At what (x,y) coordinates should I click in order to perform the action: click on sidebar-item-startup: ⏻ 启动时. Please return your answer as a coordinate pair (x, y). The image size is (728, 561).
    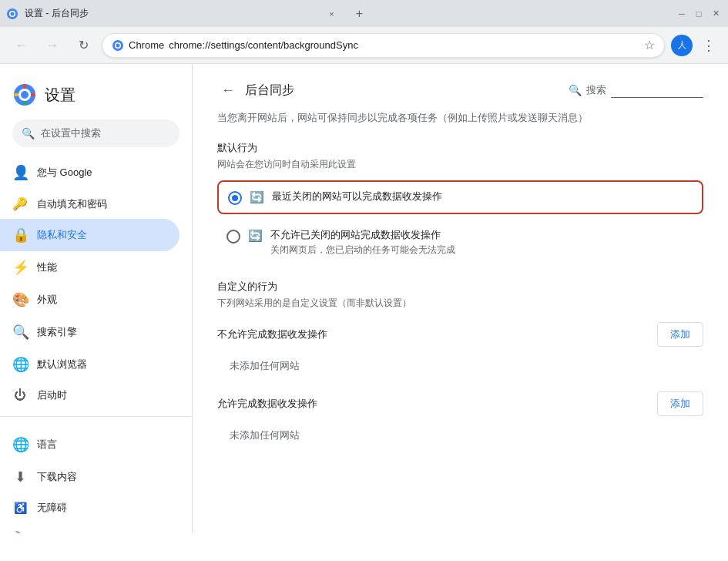
    Looking at the image, I should click on (89, 395).